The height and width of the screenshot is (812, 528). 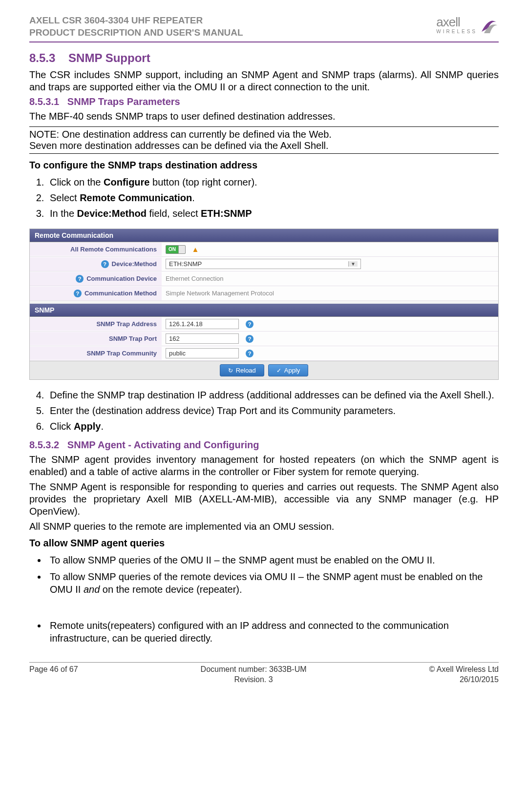 I want to click on footer-center: Document number: 3633B-UM Revision. 3, so click(x=254, y=675).